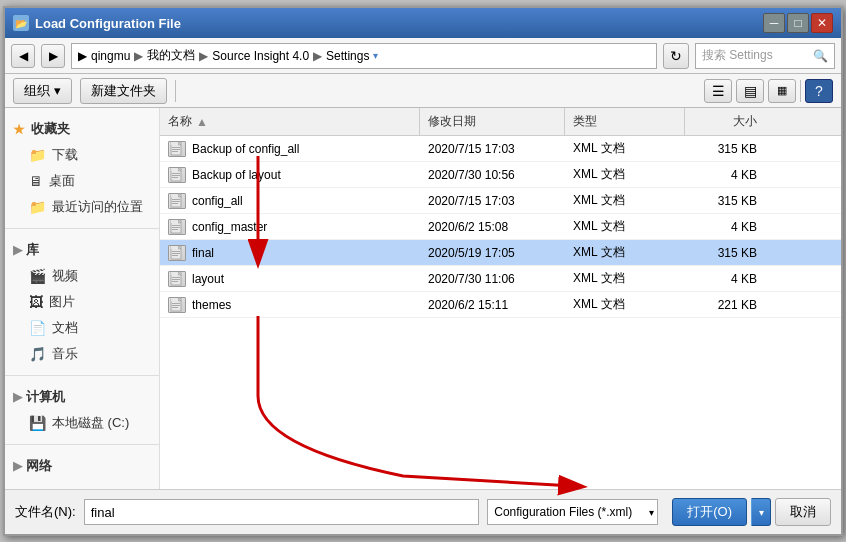 This screenshot has width=846, height=542. What do you see at coordinates (500, 175) in the screenshot?
I see `table-row: Backup of layout 2020/7/30 10:56 XML 文档 …` at bounding box center [500, 175].